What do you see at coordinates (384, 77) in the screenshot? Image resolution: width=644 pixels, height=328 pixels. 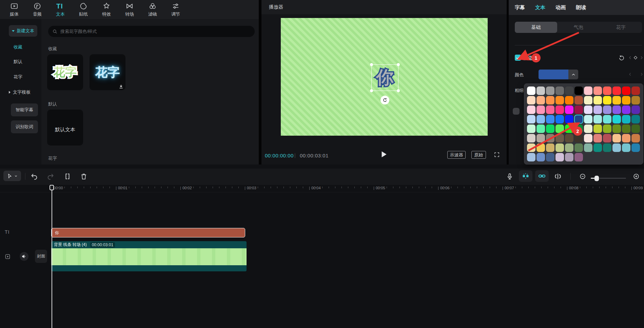 I see `preview-canvas: 你 你` at bounding box center [384, 77].